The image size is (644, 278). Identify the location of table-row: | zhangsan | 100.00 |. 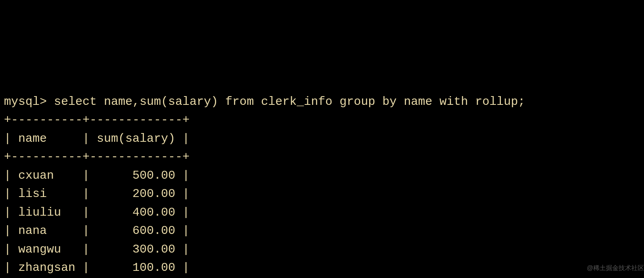
(97, 268).